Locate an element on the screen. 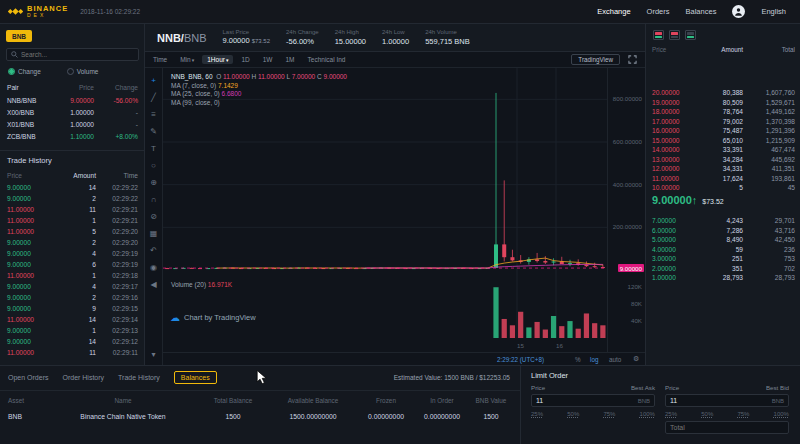 This screenshot has width=800, height=444. trade-price: 9.00000 is located at coordinates (29, 198).